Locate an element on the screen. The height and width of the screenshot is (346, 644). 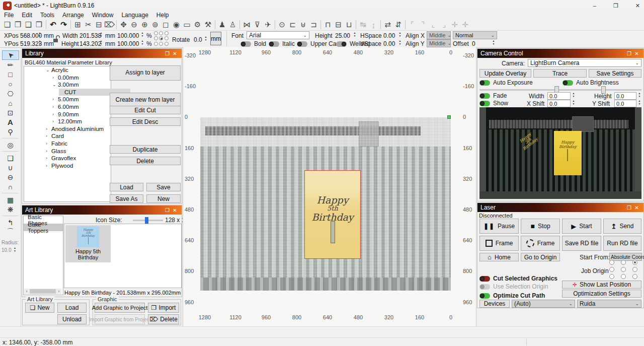
stop-button: ■Stop is located at coordinates (540, 226).